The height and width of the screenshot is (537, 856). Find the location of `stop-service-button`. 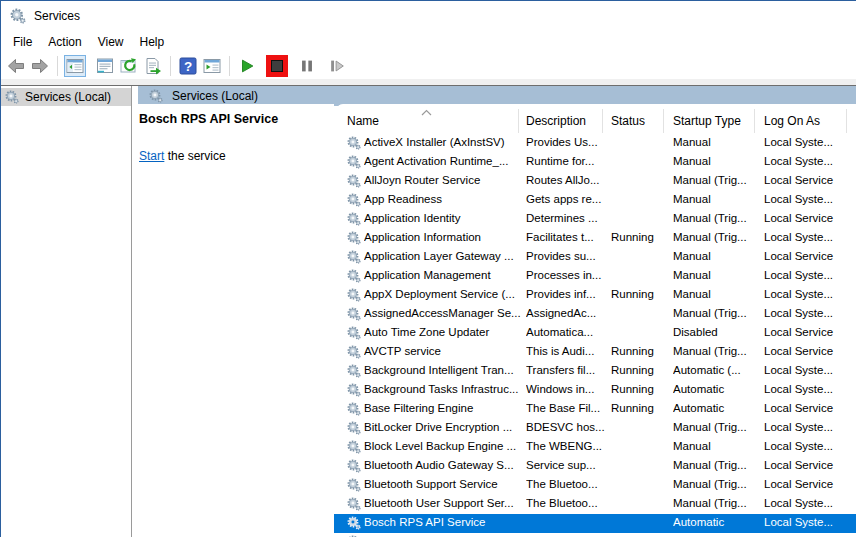

stop-service-button is located at coordinates (277, 66).